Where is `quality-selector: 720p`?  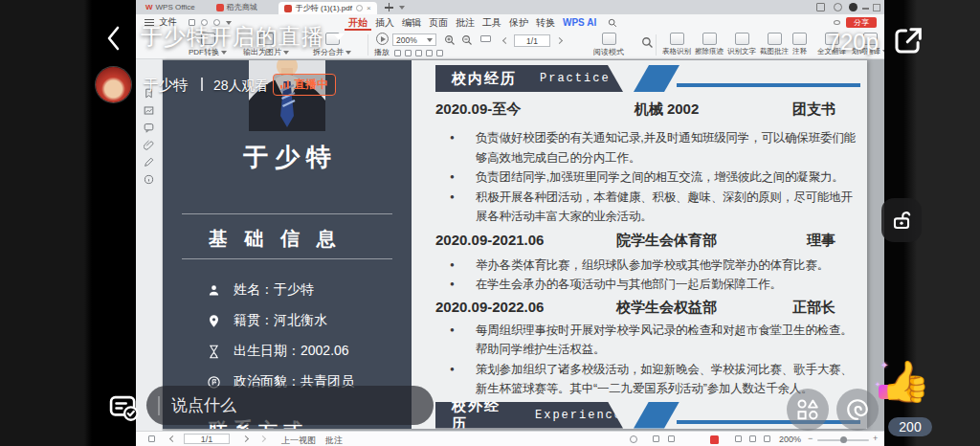 quality-selector: 720p is located at coordinates (844, 42).